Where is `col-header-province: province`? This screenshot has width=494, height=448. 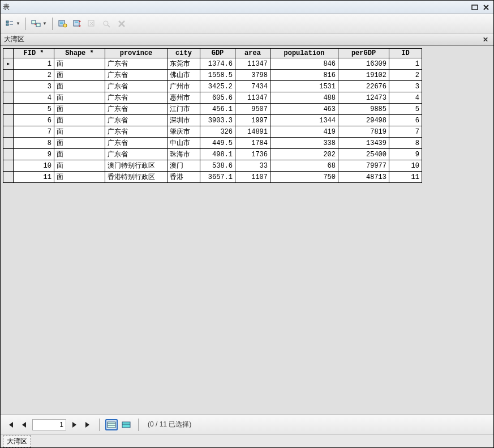 col-header-province: province is located at coordinates (136, 53).